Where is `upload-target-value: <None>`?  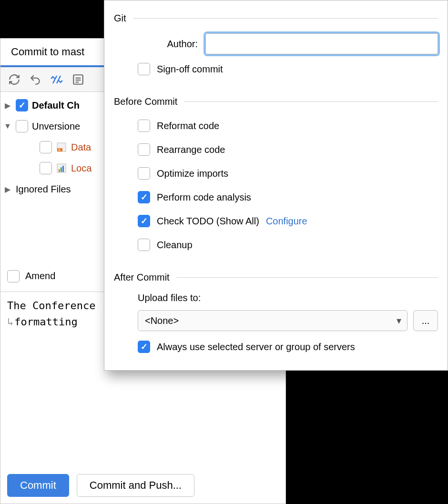 upload-target-value: <None> is located at coordinates (162, 321).